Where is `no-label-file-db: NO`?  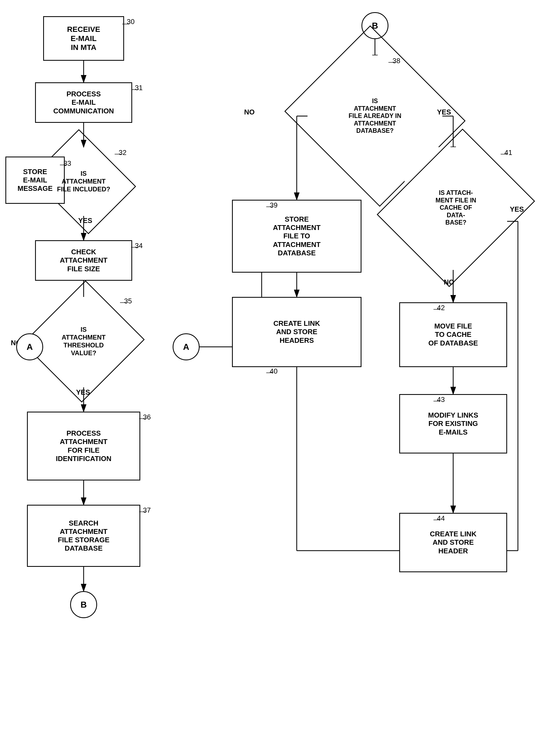
no-label-file-db: NO is located at coordinates (249, 112).